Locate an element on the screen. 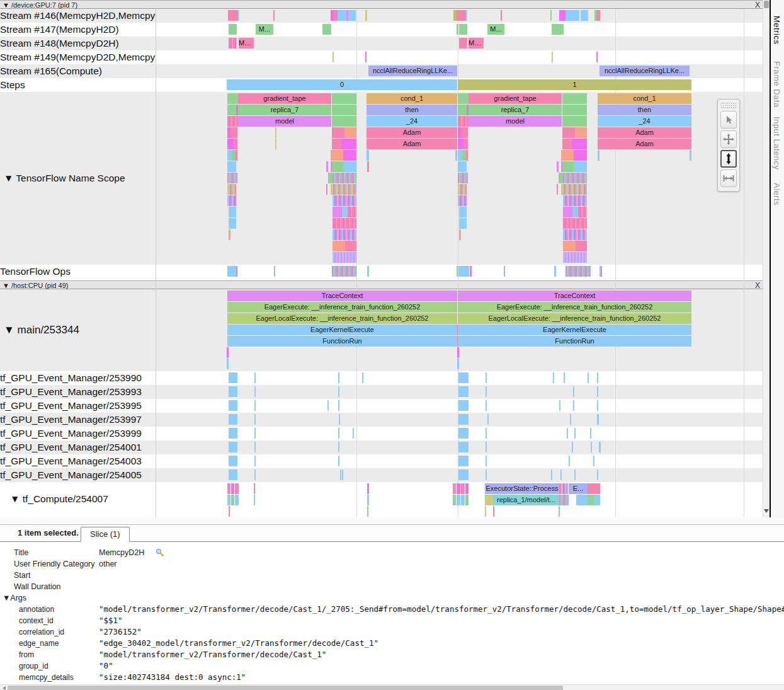 This screenshot has width=784, height=690. details-horizontal-scrollbar is located at coordinates (392, 687).